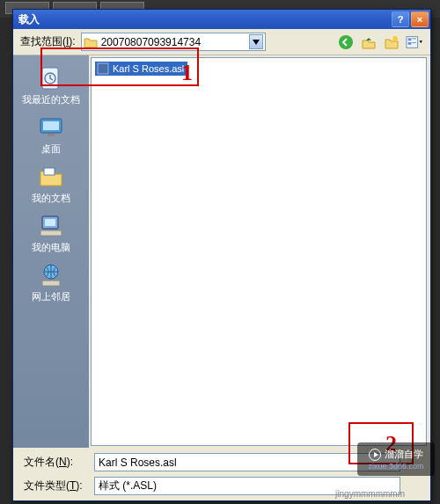  What do you see at coordinates (51, 134) in the screenshot?
I see `place-desktop: 桌面` at bounding box center [51, 134].